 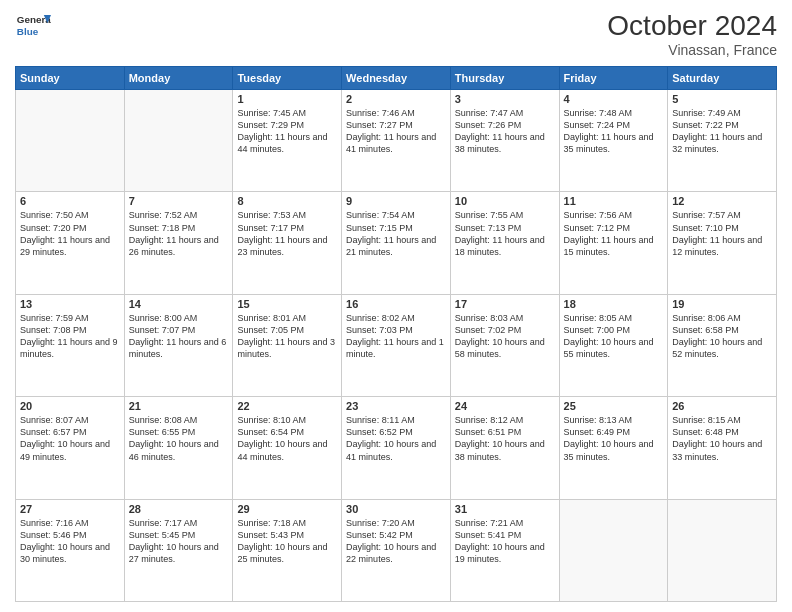 I want to click on sunset-text: Sunset: 6:54 PM, so click(x=287, y=432).